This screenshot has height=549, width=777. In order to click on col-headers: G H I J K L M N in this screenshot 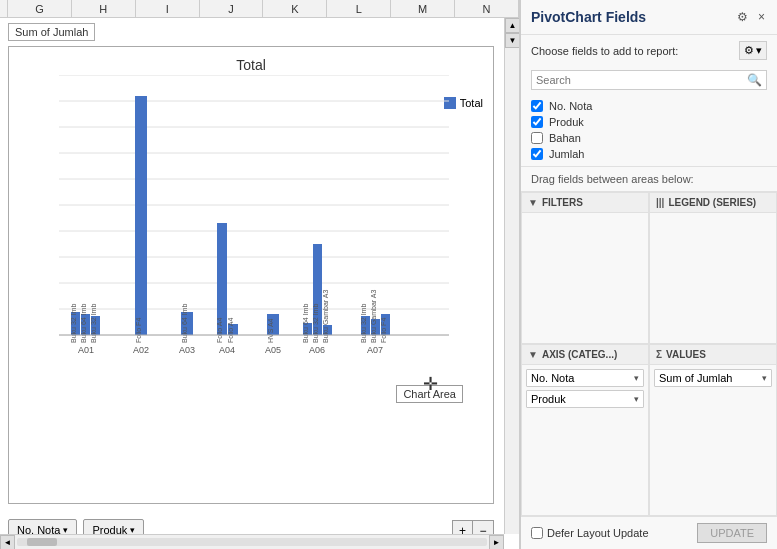, I will do `click(260, 9)`.